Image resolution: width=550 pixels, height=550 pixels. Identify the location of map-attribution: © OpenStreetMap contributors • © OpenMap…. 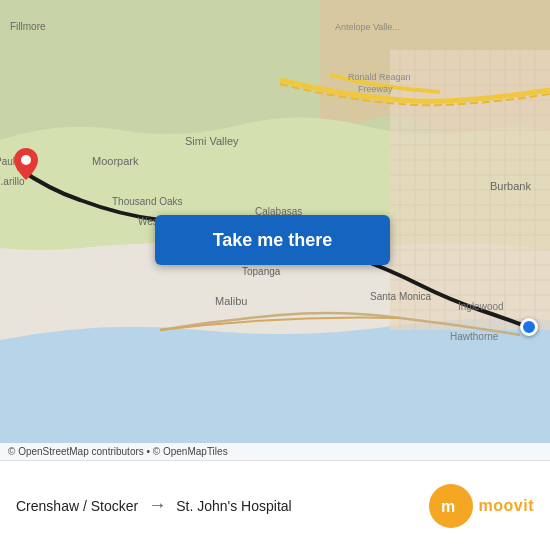
(275, 452).